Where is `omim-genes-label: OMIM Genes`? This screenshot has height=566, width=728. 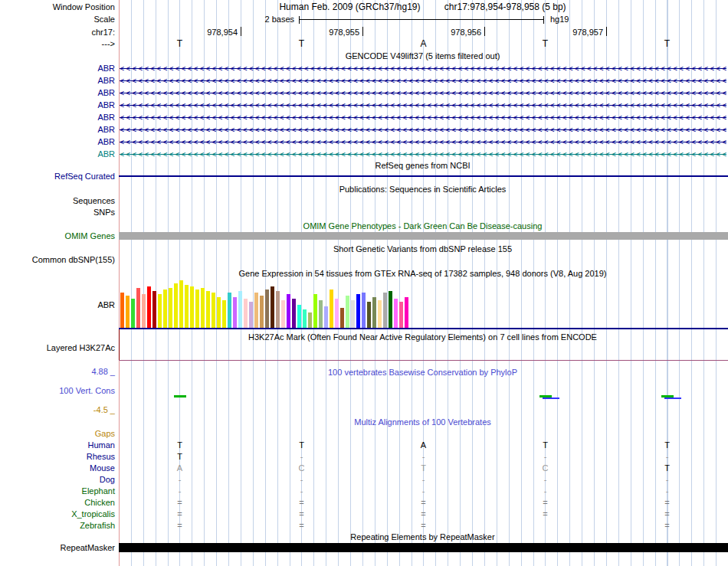 omim-genes-label: OMIM Genes is located at coordinates (57, 236).